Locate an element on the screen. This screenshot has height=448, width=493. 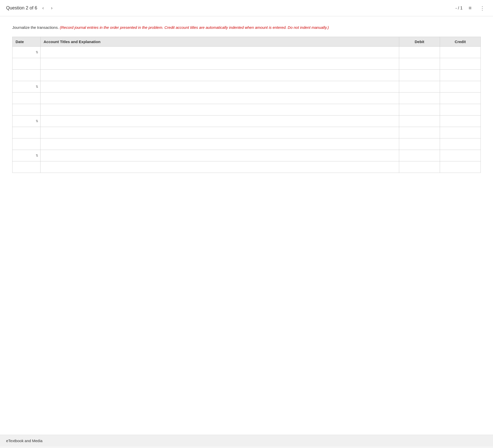
instruction-italic: (Record journal entries in the order pre… is located at coordinates (194, 28).